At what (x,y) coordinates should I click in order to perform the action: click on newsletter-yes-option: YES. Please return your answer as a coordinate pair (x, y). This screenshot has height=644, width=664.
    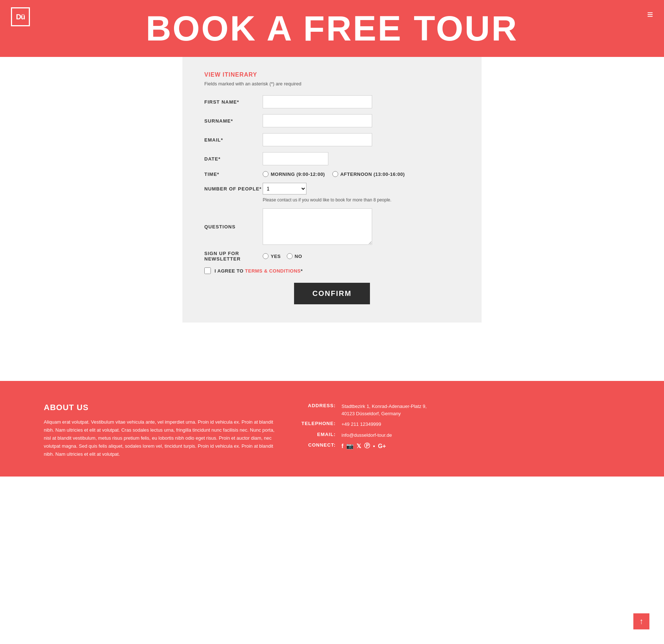
    Looking at the image, I should click on (272, 256).